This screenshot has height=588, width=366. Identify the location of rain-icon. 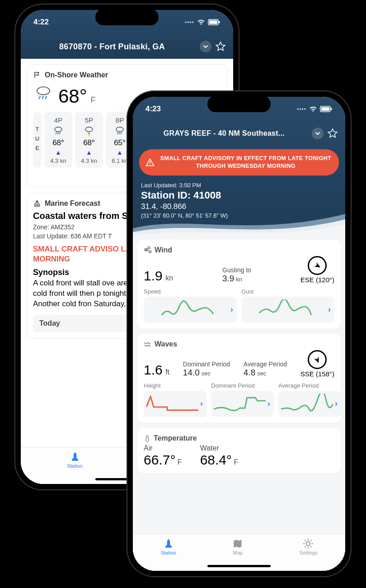
(43, 93).